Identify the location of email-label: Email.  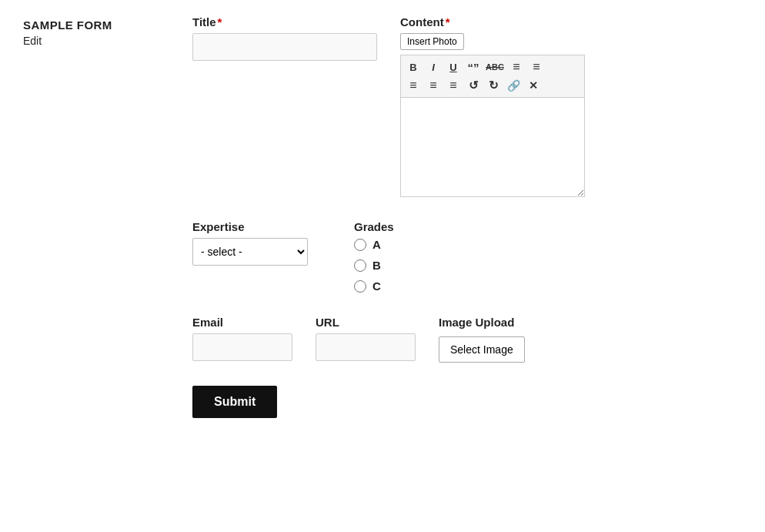
(242, 322).